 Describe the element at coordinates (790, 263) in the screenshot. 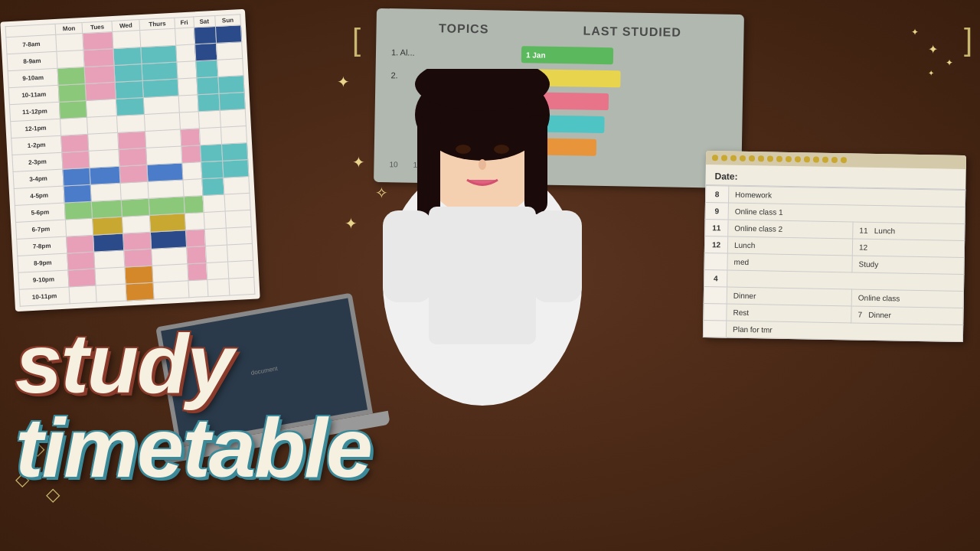

I see `schedule-activity-med: med` at that location.